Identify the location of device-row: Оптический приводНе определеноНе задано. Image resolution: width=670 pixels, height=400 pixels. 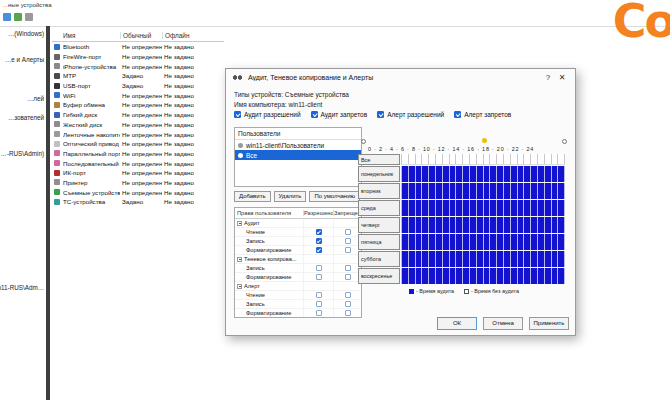
(138, 144).